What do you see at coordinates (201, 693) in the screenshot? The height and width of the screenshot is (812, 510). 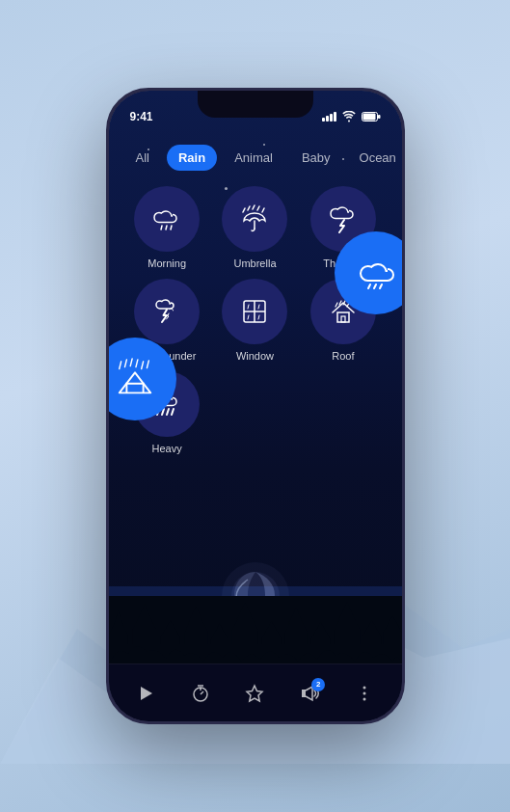 I see `timer-icon` at bounding box center [201, 693].